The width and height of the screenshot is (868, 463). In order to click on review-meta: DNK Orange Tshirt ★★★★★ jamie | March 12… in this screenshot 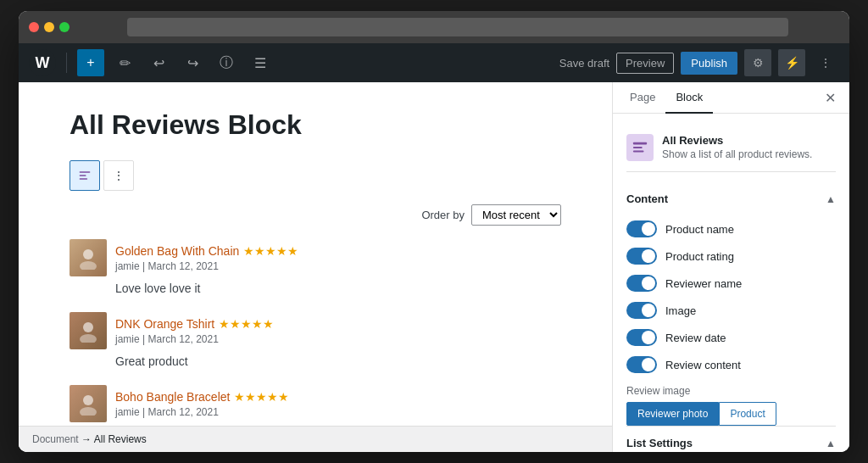, I will do `click(195, 331)`.